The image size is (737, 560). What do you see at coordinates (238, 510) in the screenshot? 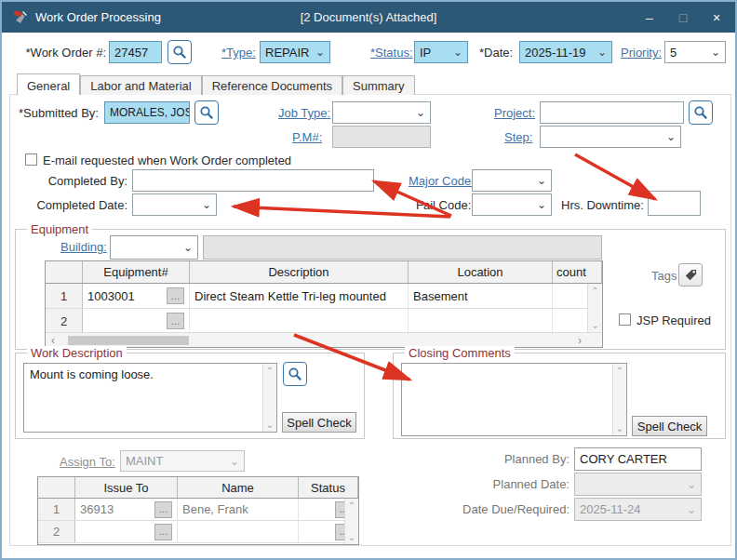
I see `name-cell: Bene, Frank` at bounding box center [238, 510].